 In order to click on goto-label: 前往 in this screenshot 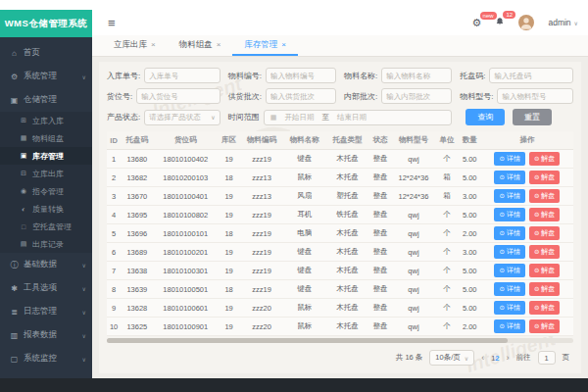, I will do `click(523, 358)`.